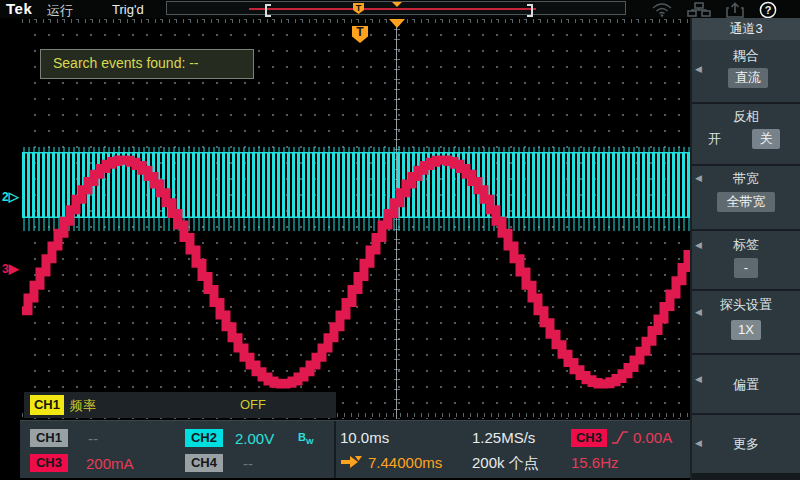 Image resolution: width=800 pixels, height=480 pixels. Describe the element at coordinates (180, 405) in the screenshot. I see `measurement-bar: CH1 频率 OFF` at that location.